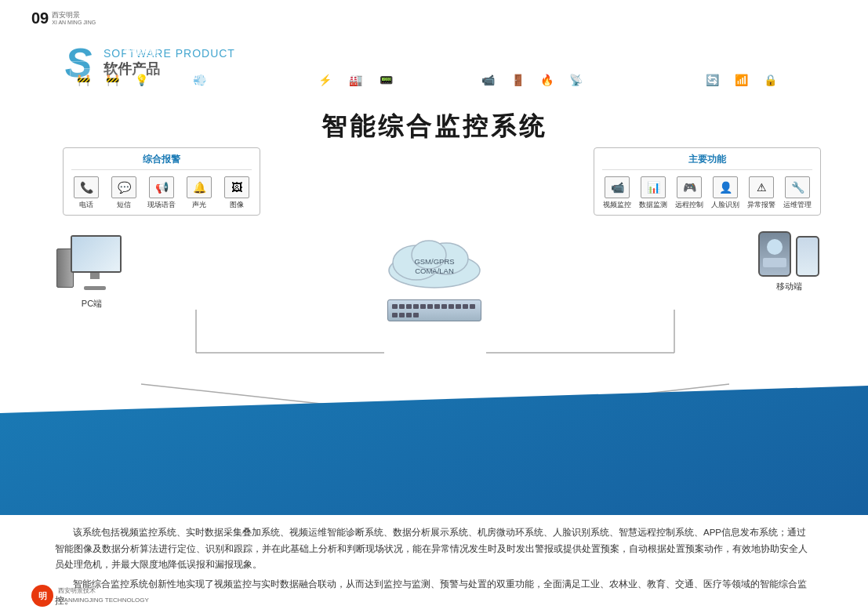 The height and width of the screenshot is (613, 868). I want to click on footer-logo-icon: 明, so click(42, 596).